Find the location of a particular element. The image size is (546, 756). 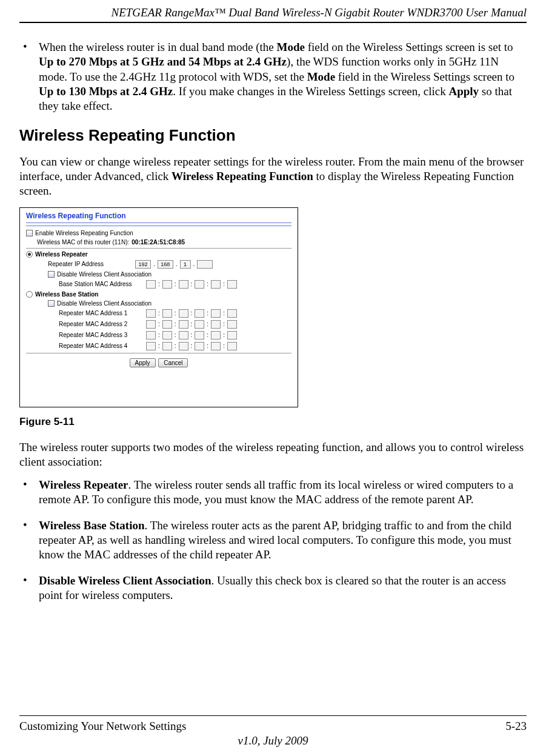

intro-bullet: • When the wireless router is in dual ba… is located at coordinates (273, 77).